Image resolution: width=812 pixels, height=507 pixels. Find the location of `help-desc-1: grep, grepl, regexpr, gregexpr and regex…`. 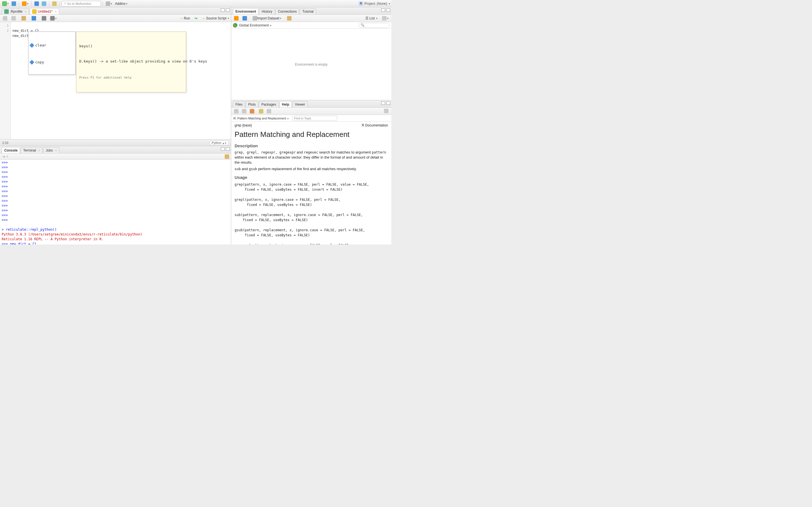

help-desc-1: grep, grepl, regexpr, gregexpr and regex… is located at coordinates (311, 158).